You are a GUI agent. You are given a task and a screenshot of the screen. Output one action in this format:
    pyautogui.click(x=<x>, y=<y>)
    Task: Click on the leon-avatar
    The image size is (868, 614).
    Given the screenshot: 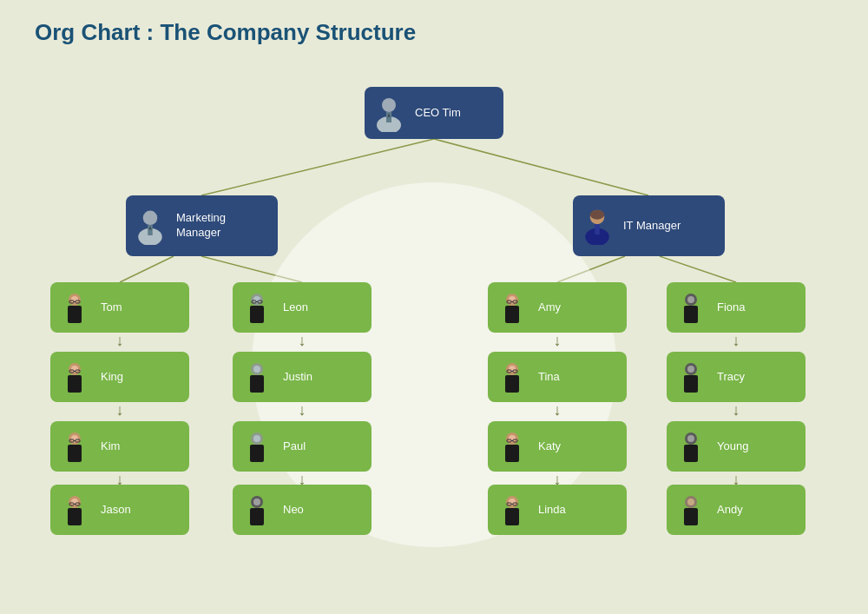 What is the action you would take?
    pyautogui.click(x=257, y=307)
    